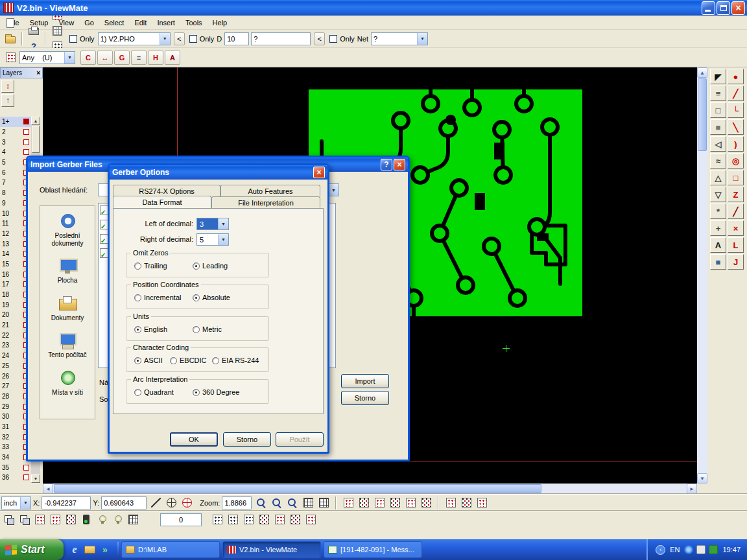  What do you see at coordinates (718, 93) in the screenshot?
I see `list-tool-icon: ≡` at bounding box center [718, 93].